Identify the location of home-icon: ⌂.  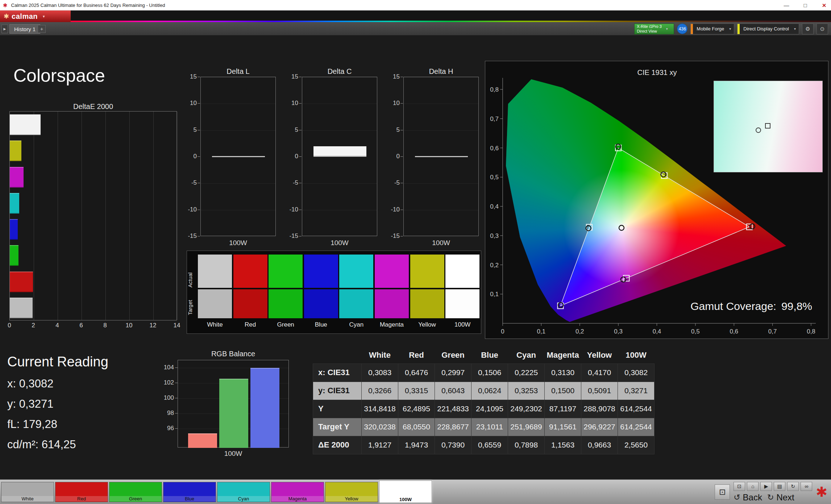
(753, 487).